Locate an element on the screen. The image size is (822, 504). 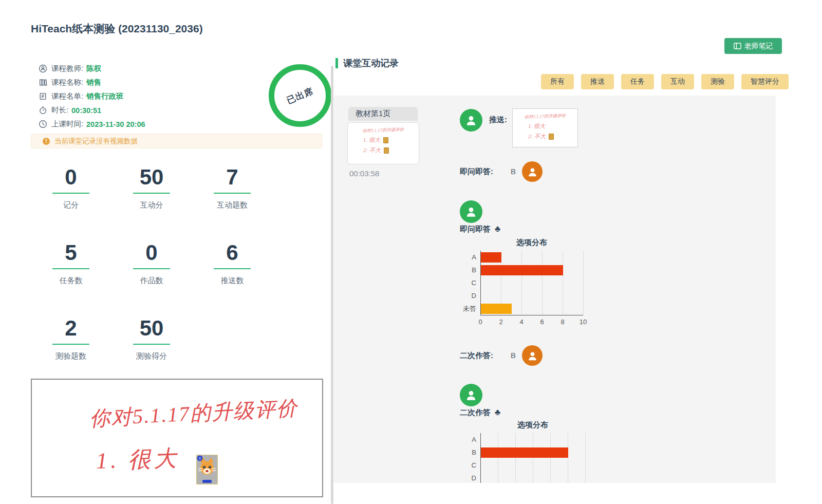
stat-score: 0 记分 is located at coordinates (71, 188).